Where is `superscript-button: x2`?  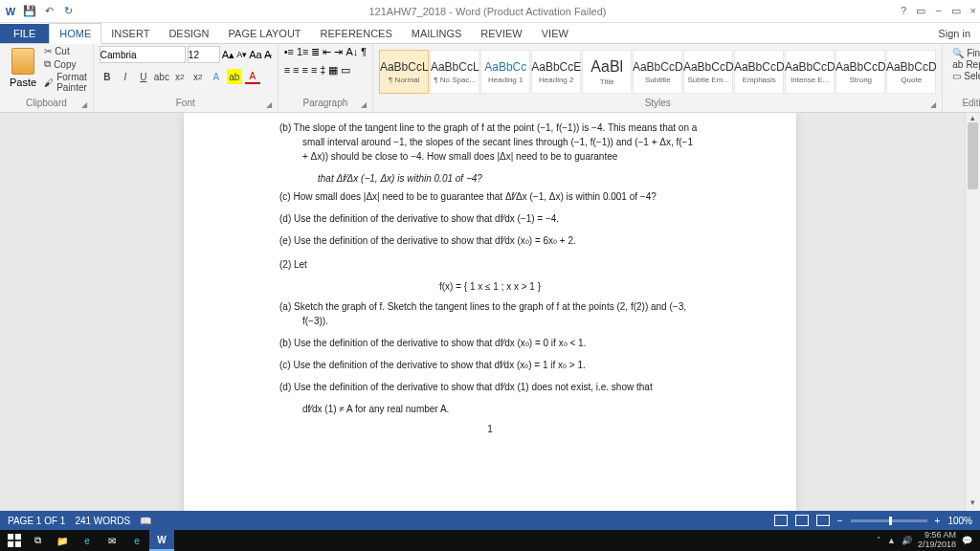 superscript-button: x2 is located at coordinates (198, 77).